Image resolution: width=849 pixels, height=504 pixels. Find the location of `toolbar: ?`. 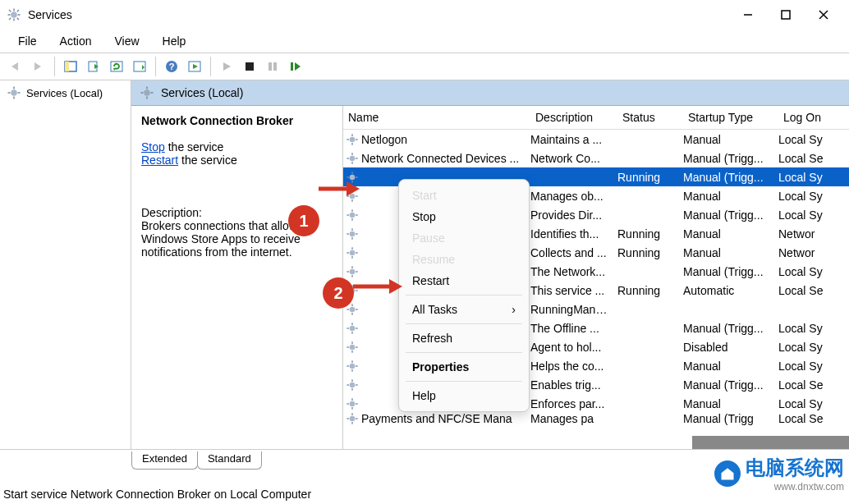

toolbar: ? is located at coordinates (424, 66).